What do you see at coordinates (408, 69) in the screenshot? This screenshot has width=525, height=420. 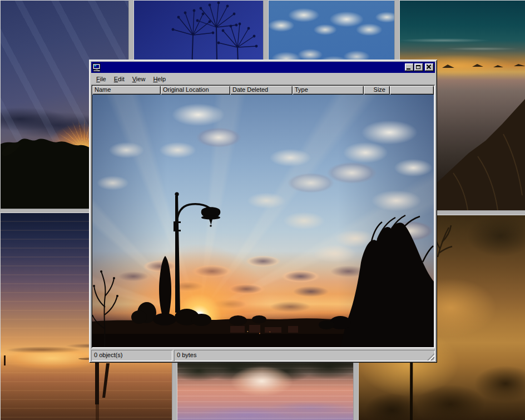 I see `minimize-icon` at bounding box center [408, 69].